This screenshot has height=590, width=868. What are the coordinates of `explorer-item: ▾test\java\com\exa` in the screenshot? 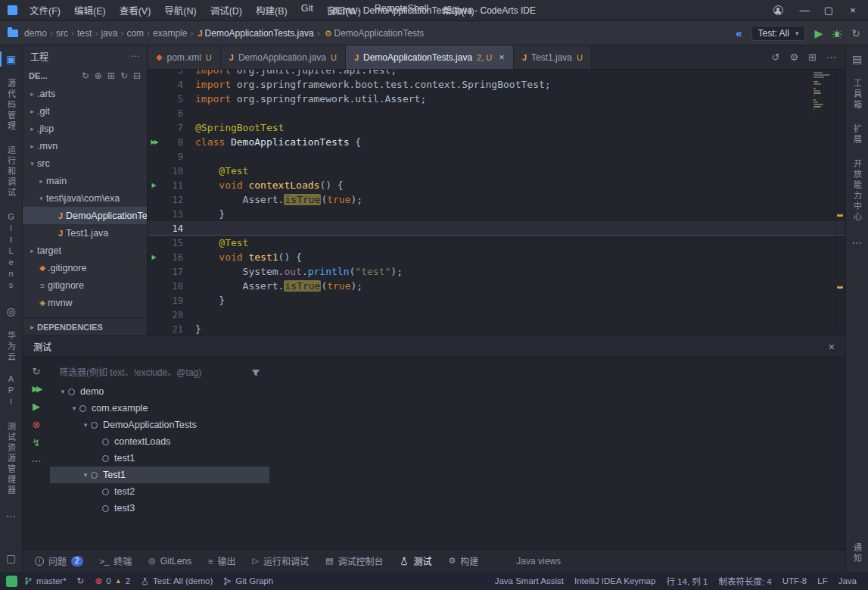 It's located at (85, 198).